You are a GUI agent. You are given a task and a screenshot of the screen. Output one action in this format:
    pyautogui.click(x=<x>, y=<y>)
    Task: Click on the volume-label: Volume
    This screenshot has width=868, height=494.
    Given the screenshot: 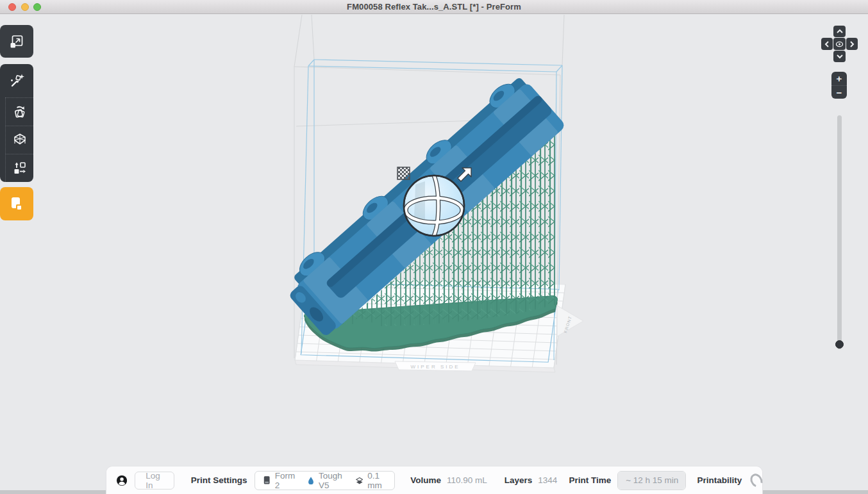 What is the action you would take?
    pyautogui.click(x=426, y=481)
    